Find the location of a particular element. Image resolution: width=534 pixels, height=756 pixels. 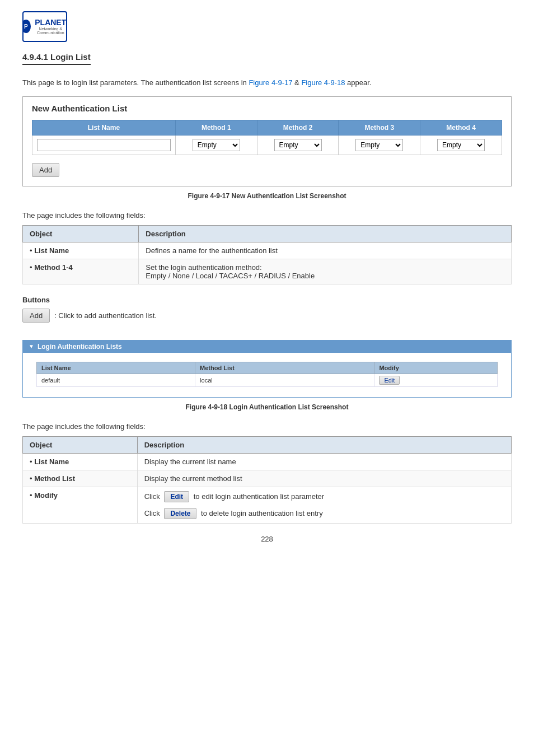

button-desc-row: Add : Click to add authentication list. is located at coordinates (267, 316).